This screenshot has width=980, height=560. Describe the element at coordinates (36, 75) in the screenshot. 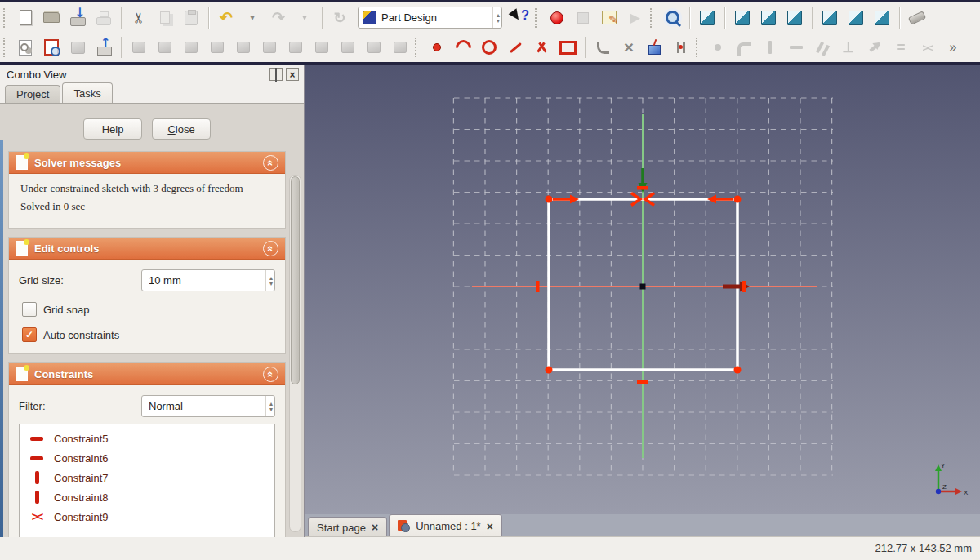

I see `panel-title: Combo View` at that location.